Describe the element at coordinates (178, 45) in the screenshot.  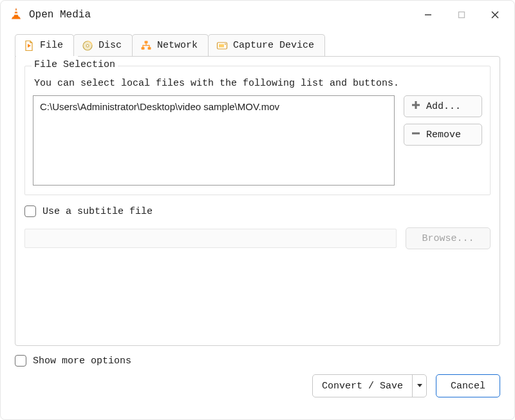
I see `tab-network-label: Network` at that location.